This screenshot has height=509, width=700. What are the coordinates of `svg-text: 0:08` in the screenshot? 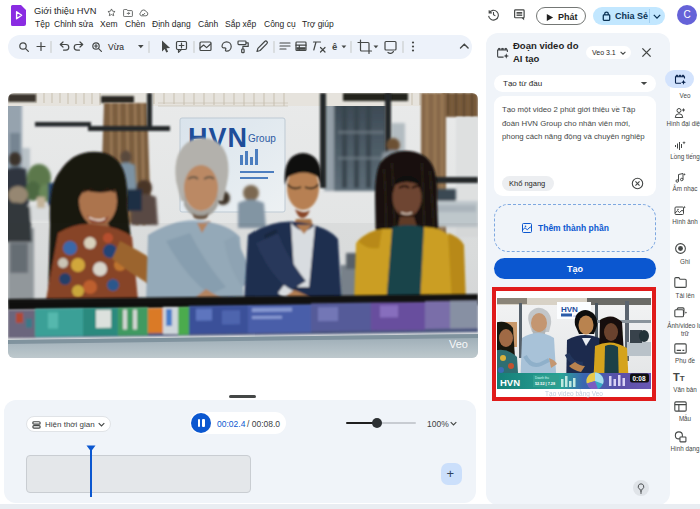 It's located at (640, 378).